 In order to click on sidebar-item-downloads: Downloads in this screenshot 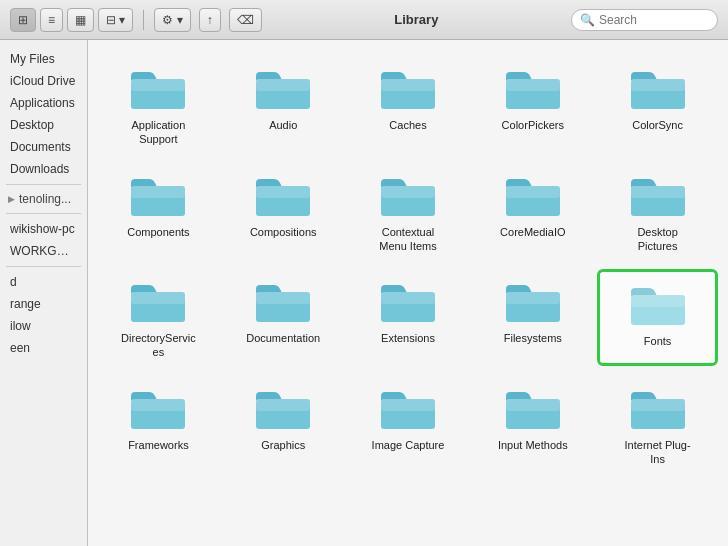, I will do `click(44, 169)`.